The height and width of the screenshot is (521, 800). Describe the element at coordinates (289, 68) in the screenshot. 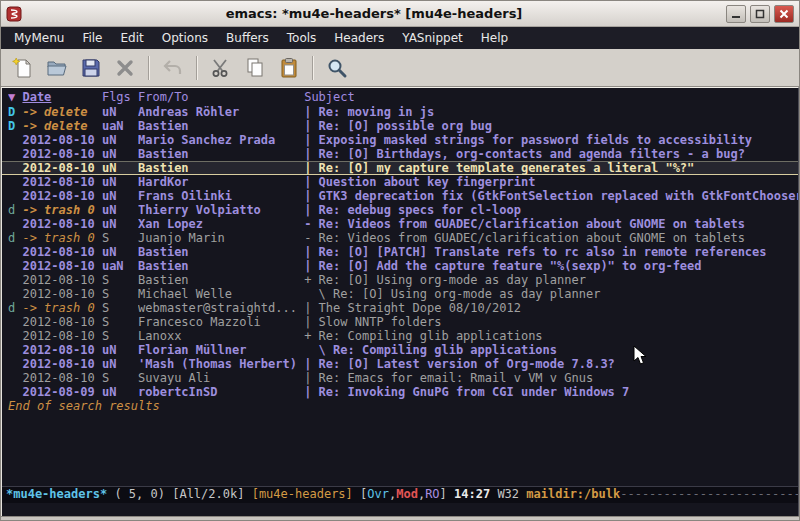

I see `paste-button` at that location.